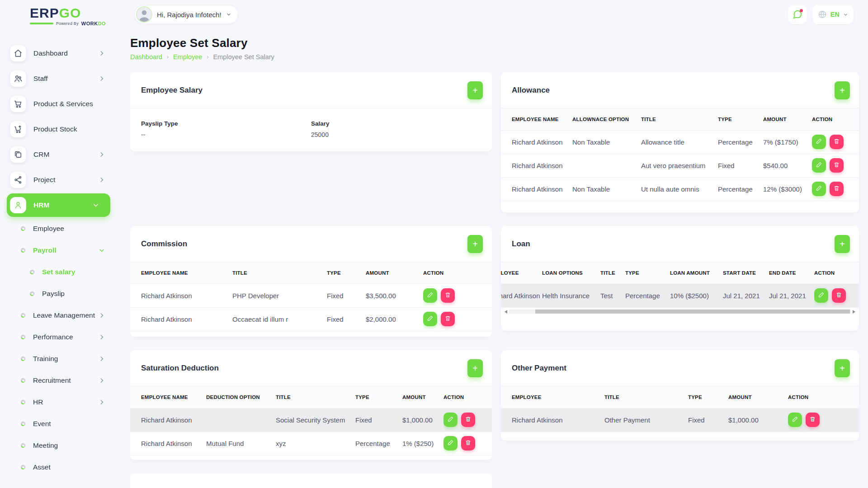 This screenshot has width=868, height=488. Describe the element at coordinates (842, 244) in the screenshot. I see `add-loan-button: +` at that location.